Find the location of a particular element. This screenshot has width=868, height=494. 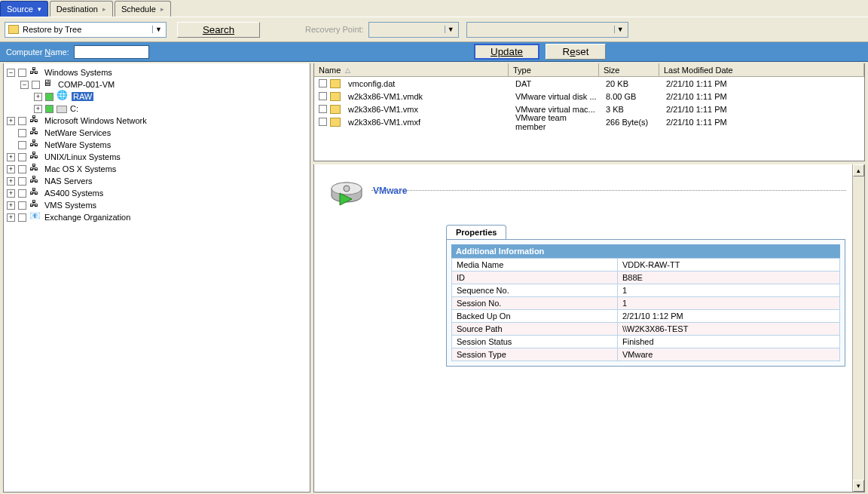

file-icon is located at coordinates (335, 122).